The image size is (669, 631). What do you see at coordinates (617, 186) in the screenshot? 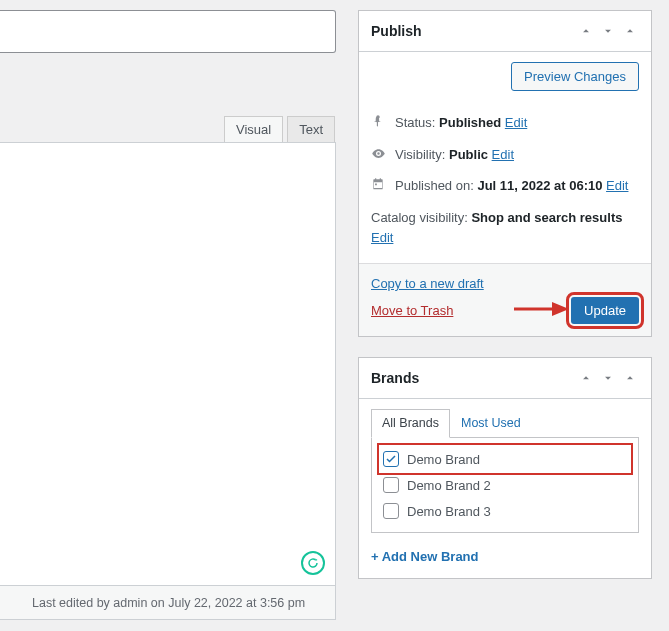
I see `published-edit-link: Edit` at bounding box center [617, 186].